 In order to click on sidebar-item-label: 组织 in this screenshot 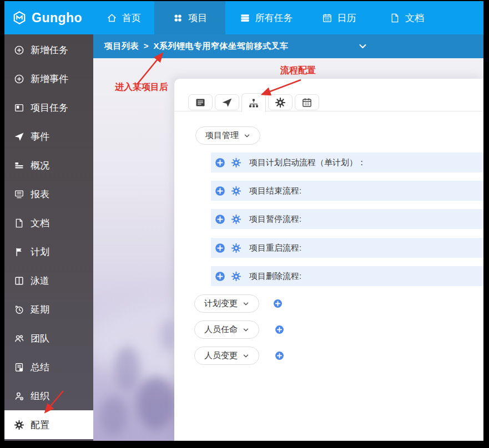, I will do `click(40, 396)`.